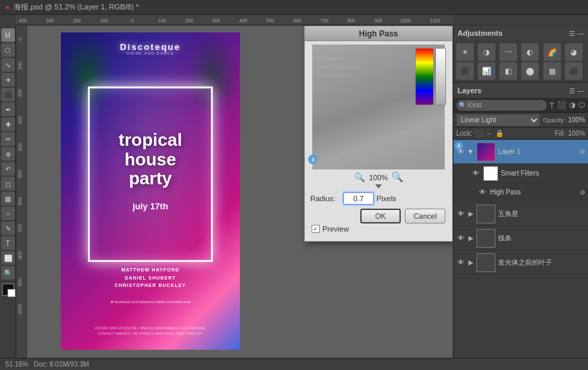 The image size is (588, 370). What do you see at coordinates (270, 20) in the screenshot?
I see `svg-text: 500` at bounding box center [270, 20].